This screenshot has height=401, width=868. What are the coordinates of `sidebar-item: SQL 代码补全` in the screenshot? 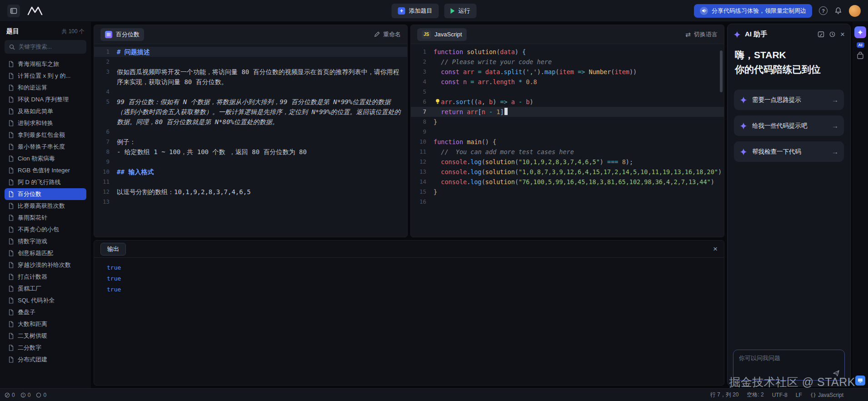 It's located at (45, 301).